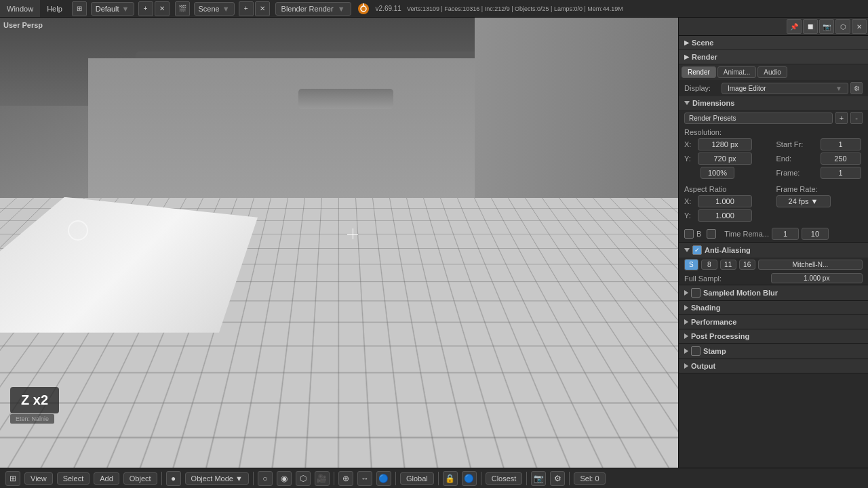 The height and width of the screenshot is (488, 868). What do you see at coordinates (728, 173) in the screenshot?
I see `res-percent-row: 100%` at bounding box center [728, 173].